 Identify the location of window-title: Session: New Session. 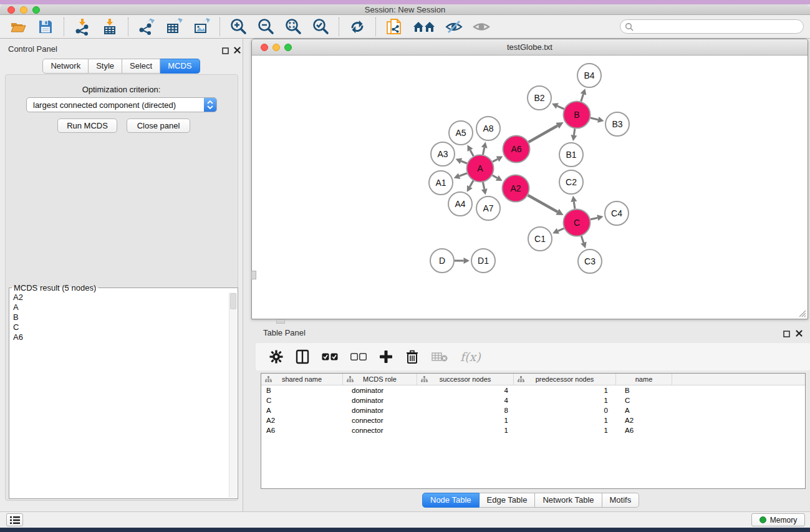
(405, 10).